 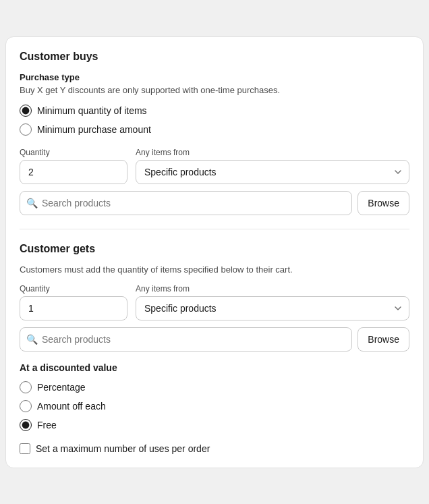 I want to click on gets-items-from-group: Any items from Specific products Specifi…, so click(x=273, y=302).